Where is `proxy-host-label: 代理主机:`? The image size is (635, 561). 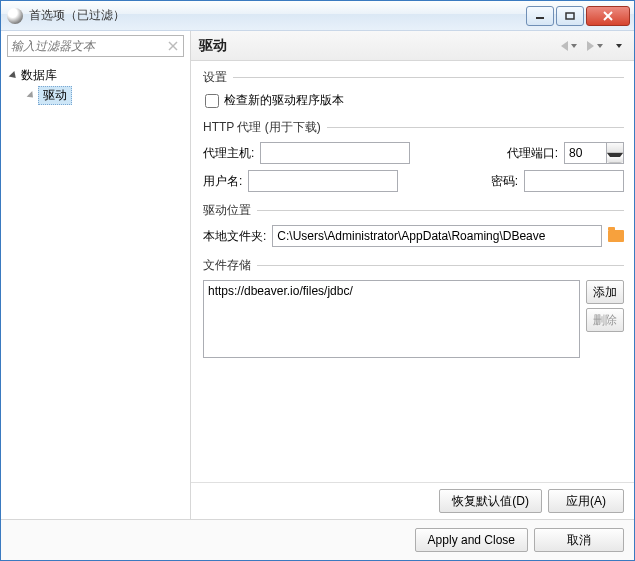
proxy-host-label: 代理主机: is located at coordinates (228, 154).